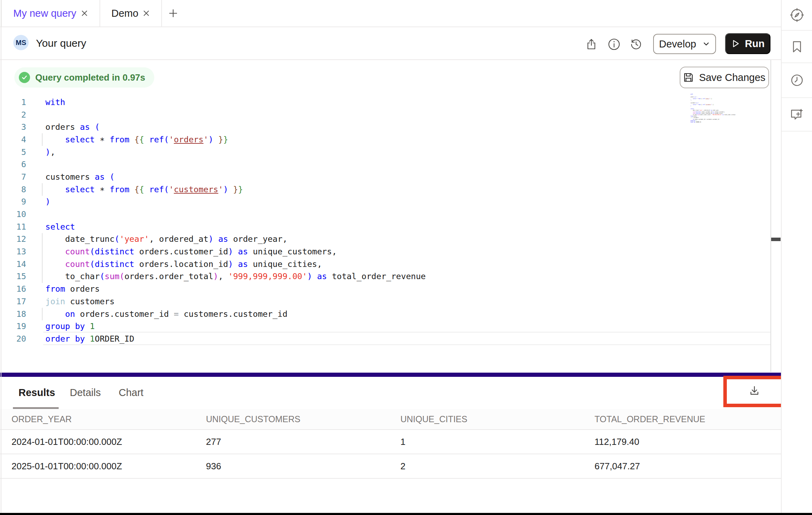 Image resolution: width=812 pixels, height=515 pixels. What do you see at coordinates (213, 189) in the screenshot?
I see `code-line-8: 8 select * from {{ ref('customers') }}` at bounding box center [213, 189].